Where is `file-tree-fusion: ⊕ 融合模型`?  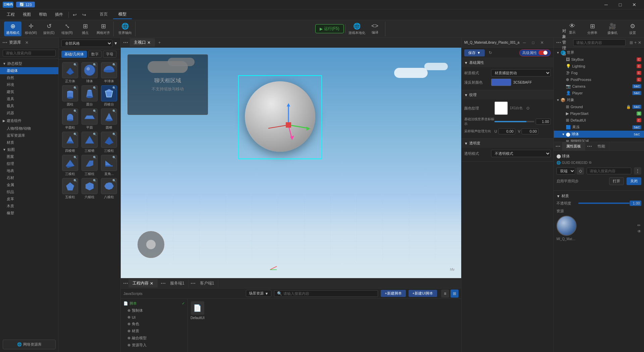
file-tree-fusion: ⊕ 融合模型 is located at coordinates (156, 338).